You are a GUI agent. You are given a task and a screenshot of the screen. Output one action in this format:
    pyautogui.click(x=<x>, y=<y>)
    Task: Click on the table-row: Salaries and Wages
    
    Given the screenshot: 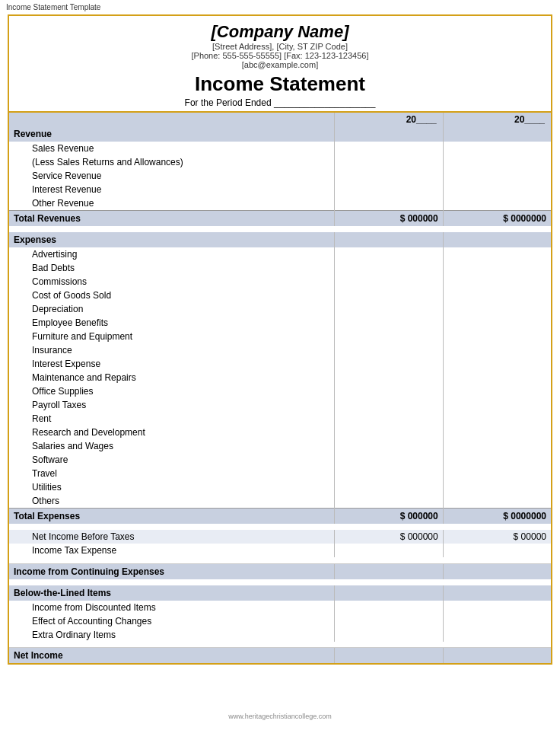 What is the action you would take?
    pyautogui.click(x=280, y=446)
    